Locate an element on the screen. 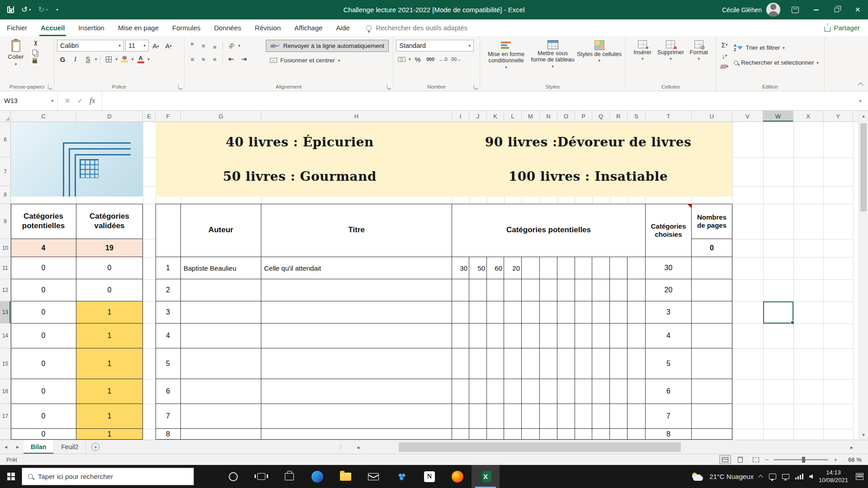 This screenshot has height=488, width=868. format-as-table-button: Mettre sous forme de tableau ▾ is located at coordinates (552, 61).